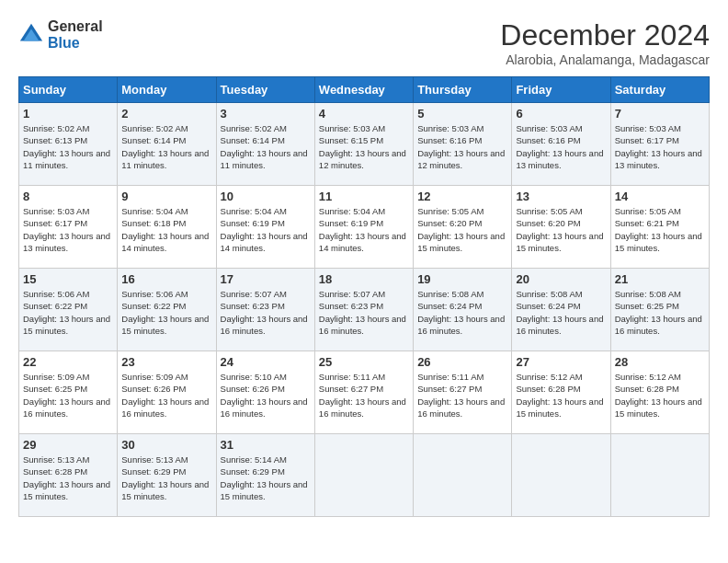 This screenshot has width=728, height=563. Describe the element at coordinates (68, 227) in the screenshot. I see `calendar-day-cell: 8 Sunrise: 5:03 AM Sunset: 6:17 PM Dayli…` at that location.